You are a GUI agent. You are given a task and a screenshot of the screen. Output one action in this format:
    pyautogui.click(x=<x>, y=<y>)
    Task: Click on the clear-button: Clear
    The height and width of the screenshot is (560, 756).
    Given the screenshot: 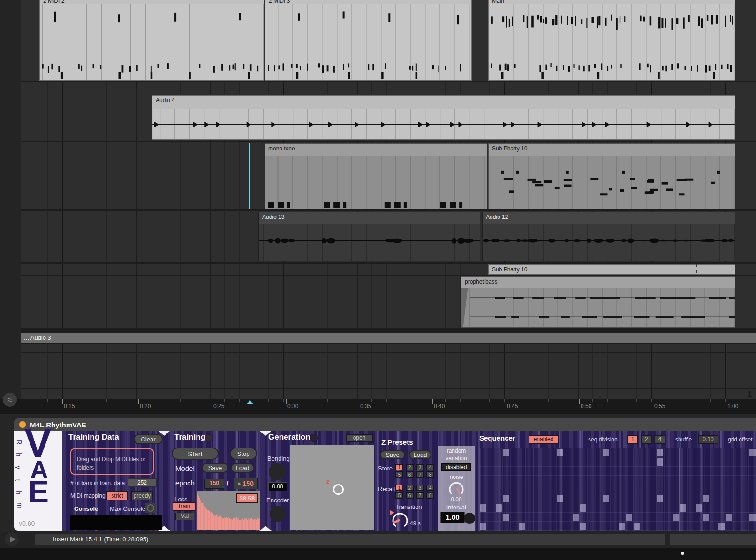 What is the action you would take?
    pyautogui.click(x=148, y=439)
    